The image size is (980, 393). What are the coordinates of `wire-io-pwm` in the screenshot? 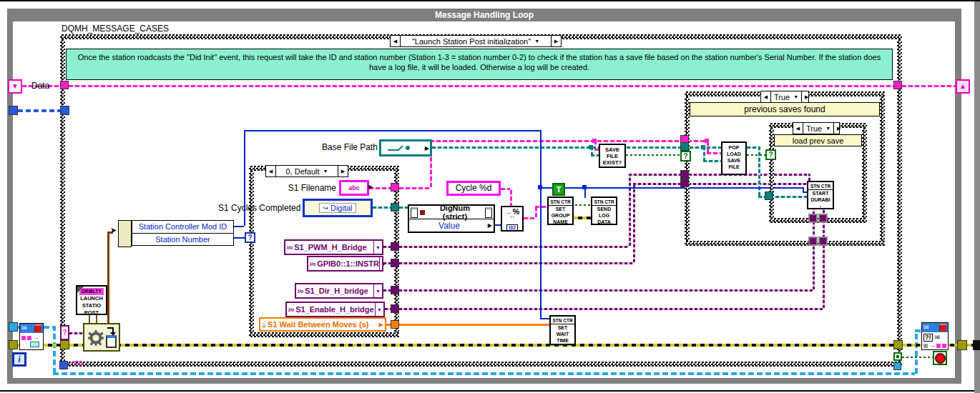 It's located at (514, 247).